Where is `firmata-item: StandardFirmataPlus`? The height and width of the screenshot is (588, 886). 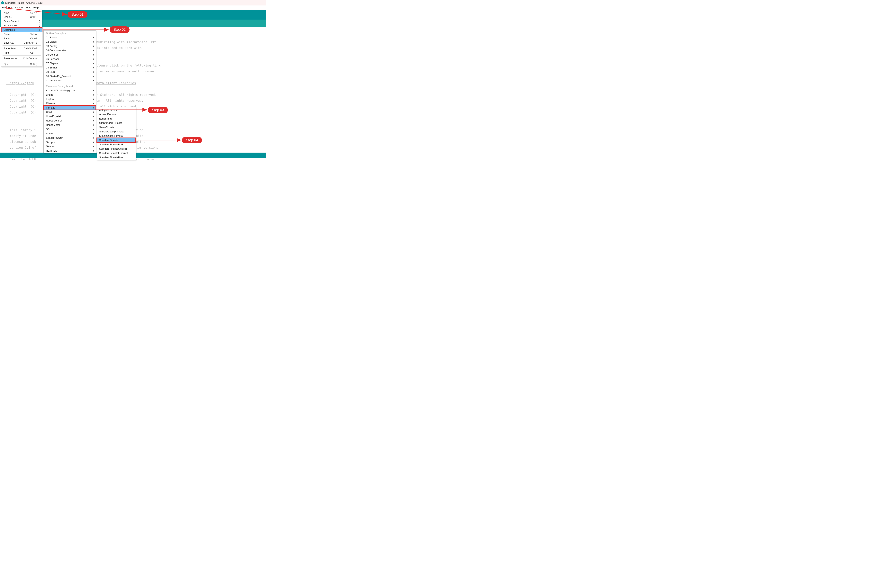
firmata-item: StandardFirmataPlus is located at coordinates (116, 158).